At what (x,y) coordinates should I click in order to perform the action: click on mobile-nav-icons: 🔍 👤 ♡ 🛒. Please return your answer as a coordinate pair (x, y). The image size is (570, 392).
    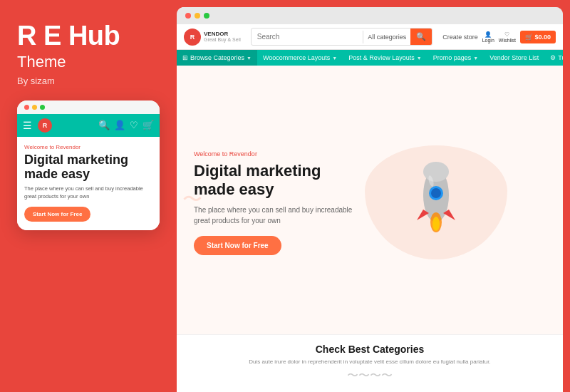
    Looking at the image, I should click on (126, 125).